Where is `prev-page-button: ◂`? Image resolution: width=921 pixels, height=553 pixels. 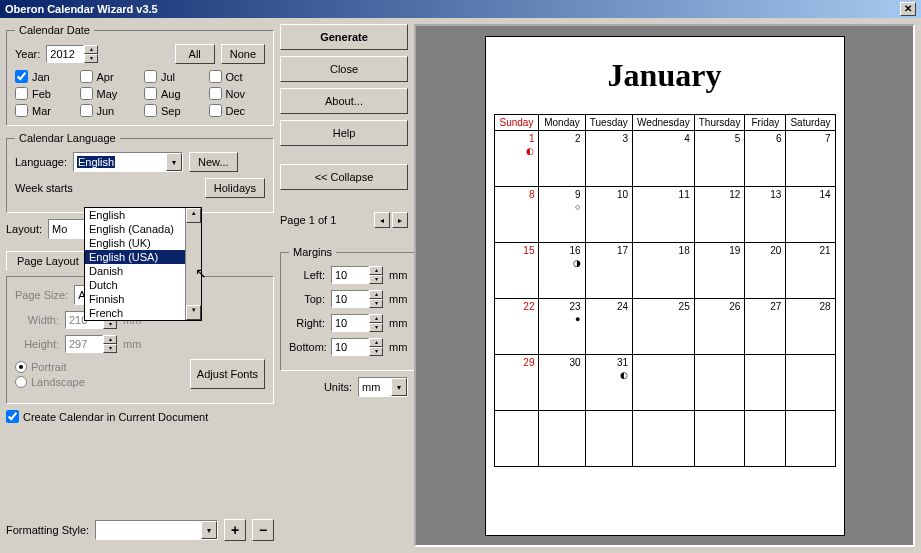 prev-page-button: ◂ is located at coordinates (382, 220).